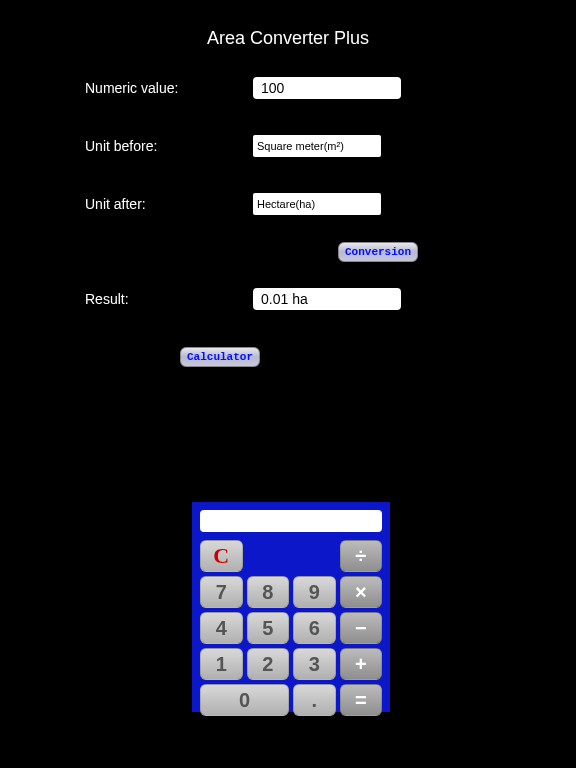  I want to click on calc-key-4: 4, so click(222, 628).